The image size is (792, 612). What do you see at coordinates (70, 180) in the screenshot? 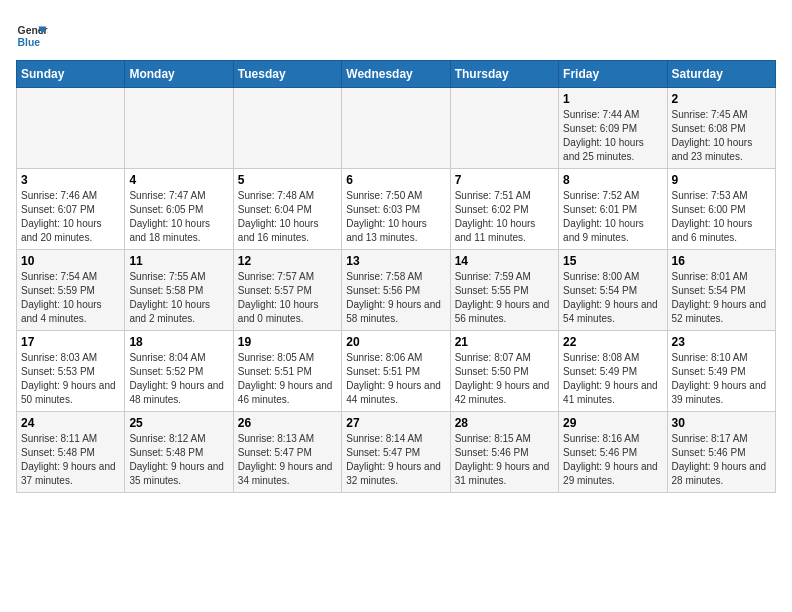
I see `day-number: 3` at bounding box center [70, 180].